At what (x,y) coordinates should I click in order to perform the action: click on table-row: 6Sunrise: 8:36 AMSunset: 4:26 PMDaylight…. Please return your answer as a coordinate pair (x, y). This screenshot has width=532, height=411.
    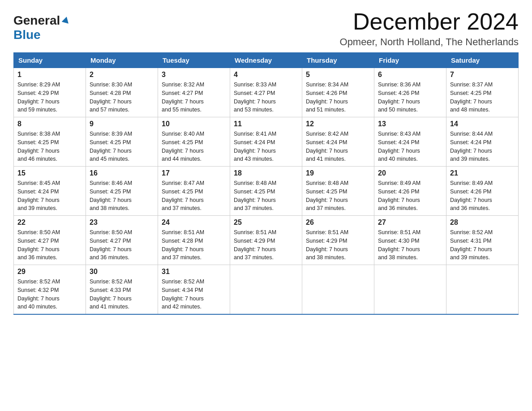
    Looking at the image, I should click on (410, 93).